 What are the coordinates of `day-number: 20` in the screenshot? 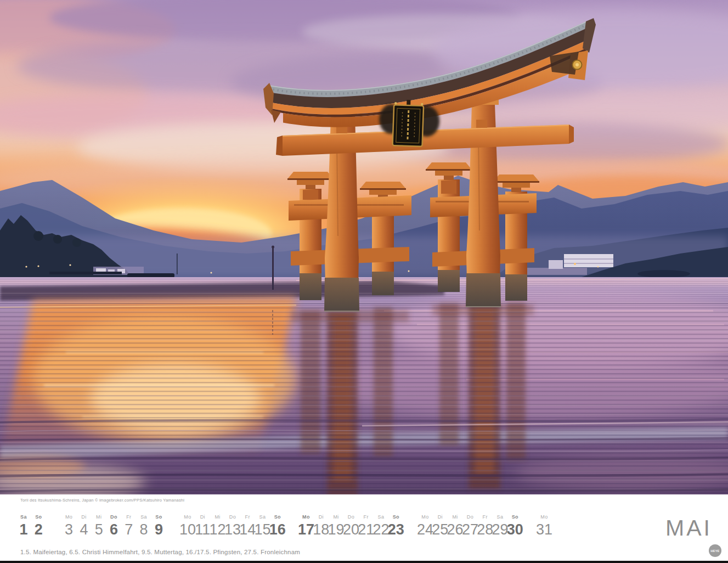 It's located at (351, 530).